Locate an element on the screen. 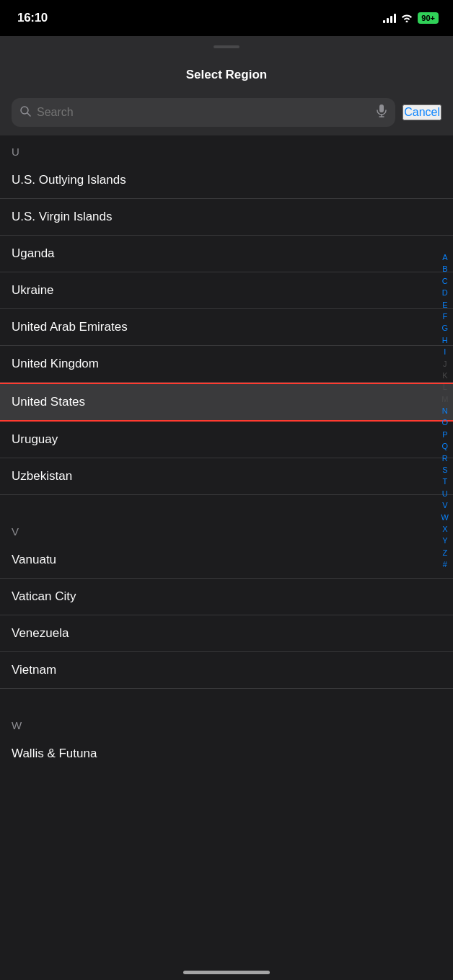 This screenshot has width=453, height=980. alpha-d: D is located at coordinates (445, 293).